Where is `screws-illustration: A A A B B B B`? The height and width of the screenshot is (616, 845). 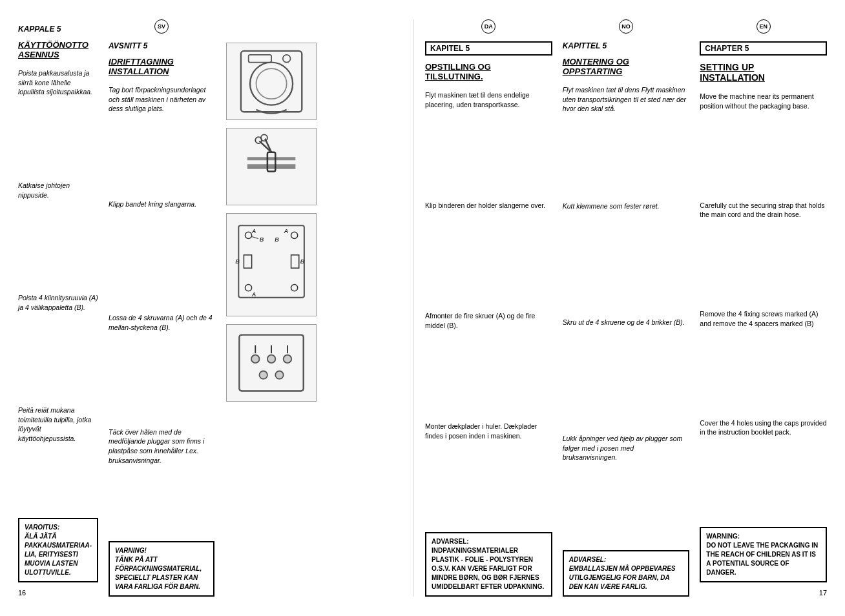 screws-illustration: A A A B B B B is located at coordinates (271, 265).